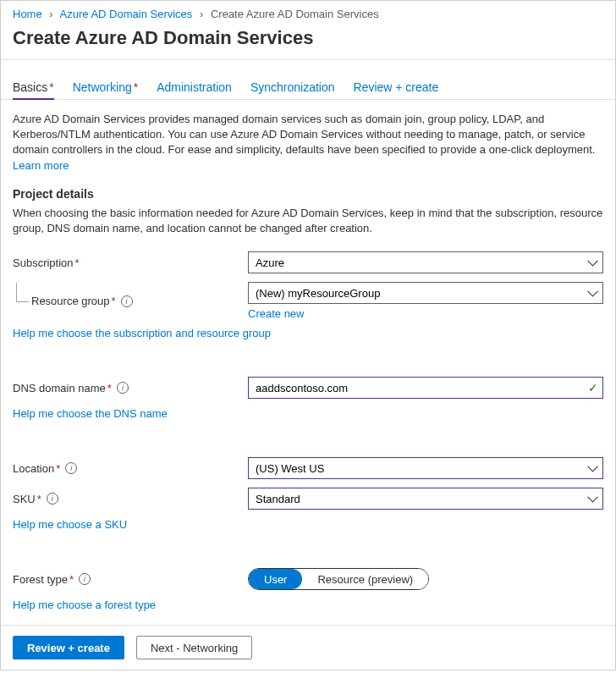 The width and height of the screenshot is (616, 684). I want to click on help-forest-link: Help me choose a forest type, so click(85, 604).